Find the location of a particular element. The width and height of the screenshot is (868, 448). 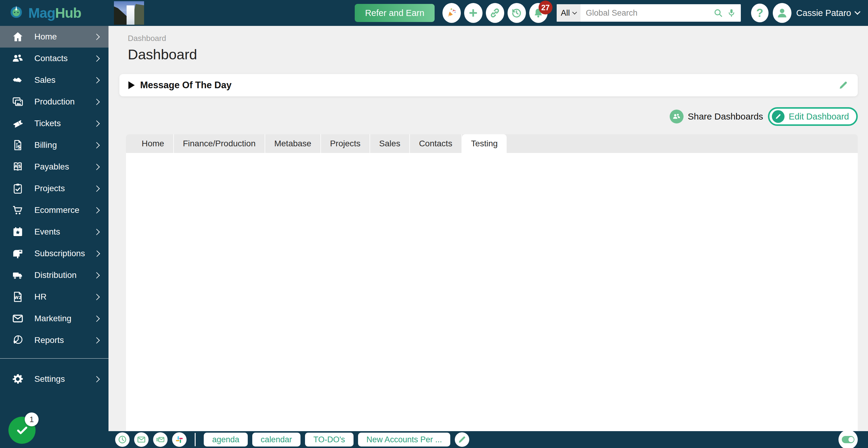

sidebar-item-distribution: Distribution is located at coordinates (54, 275).